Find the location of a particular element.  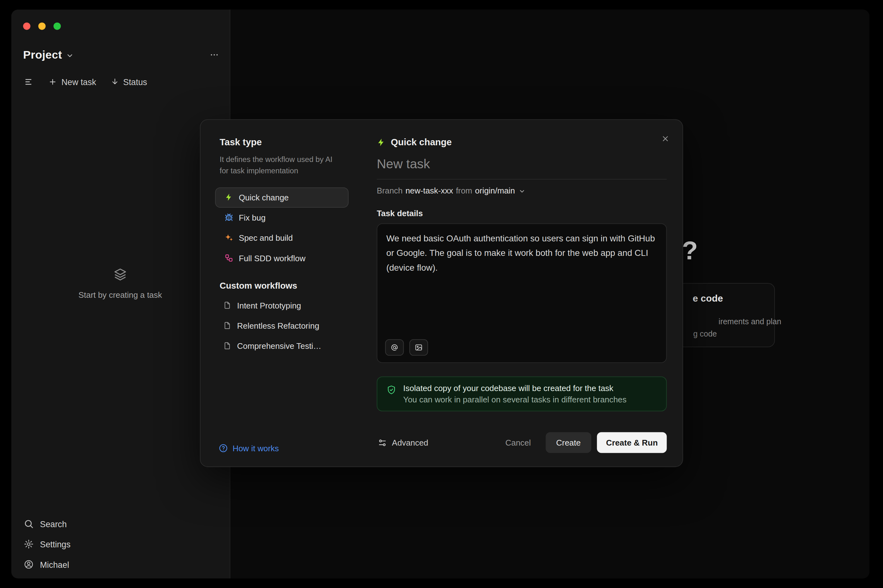

task-type-list: Quick change Fix bug Spec and build is located at coordinates (282, 228).